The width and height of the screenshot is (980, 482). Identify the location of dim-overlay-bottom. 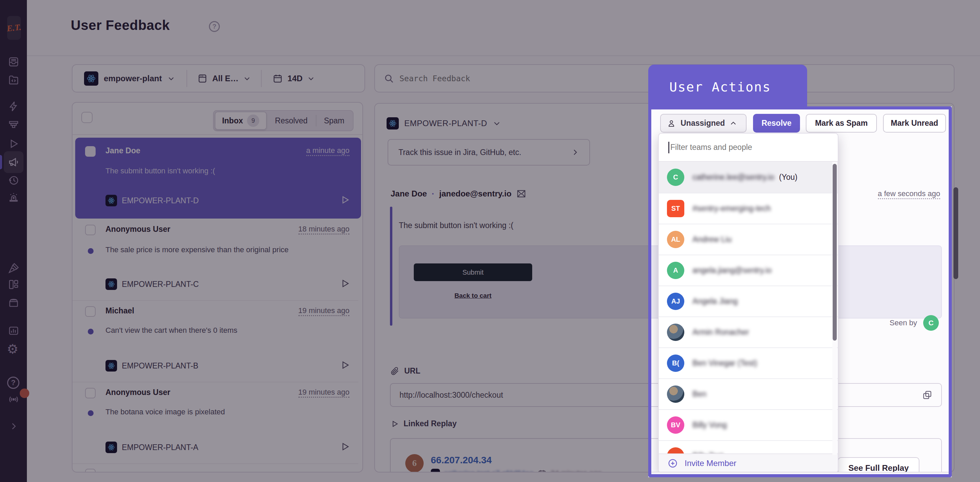
(490, 480).